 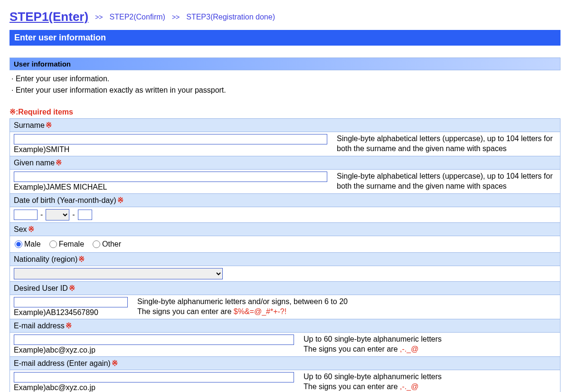 I want to click on sex-male-label: Male, so click(x=32, y=244).